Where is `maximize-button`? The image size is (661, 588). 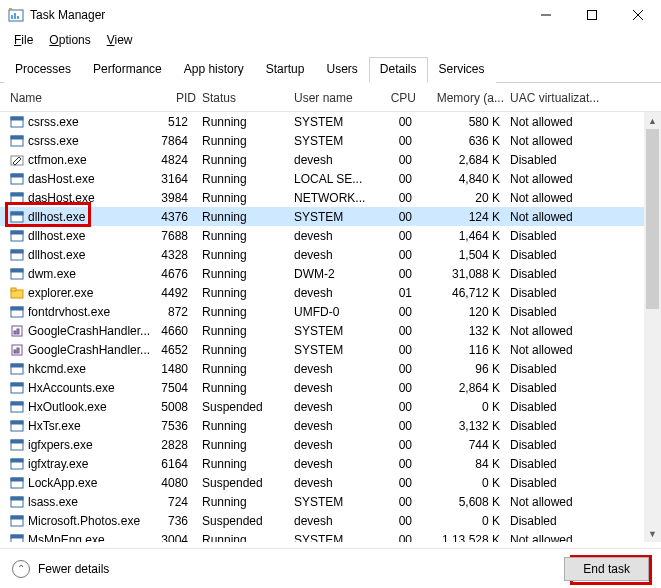 maximize-button is located at coordinates (592, 15).